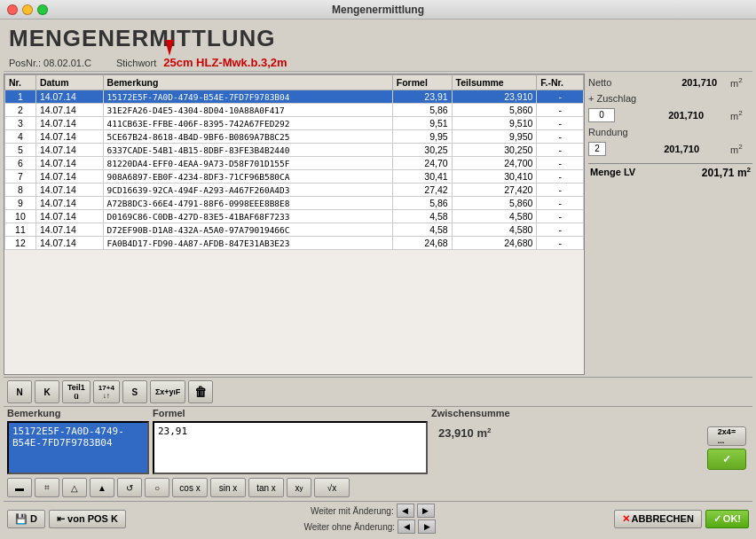 The image size is (756, 539). Describe the element at coordinates (248, 243) in the screenshot. I see `cell-bemerkung: FA0B4D17-FD90-4A87-AFDB-847E31AB3E23` at that location.